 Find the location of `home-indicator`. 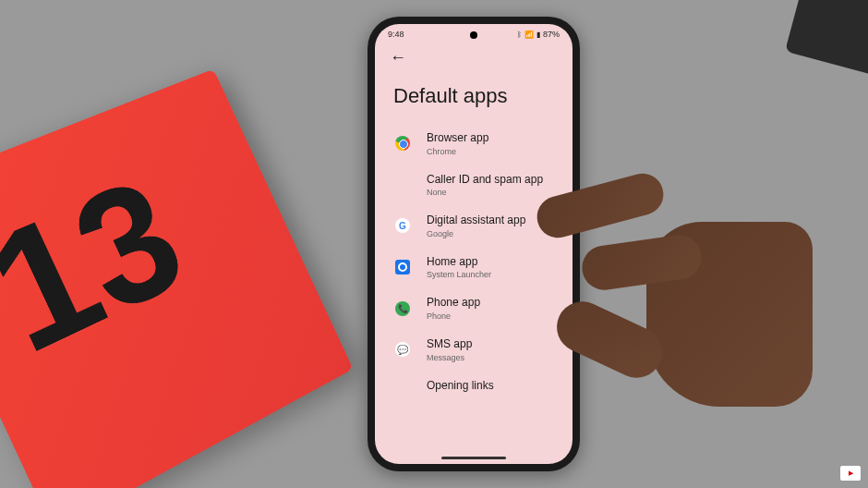

home-indicator is located at coordinates (474, 458).